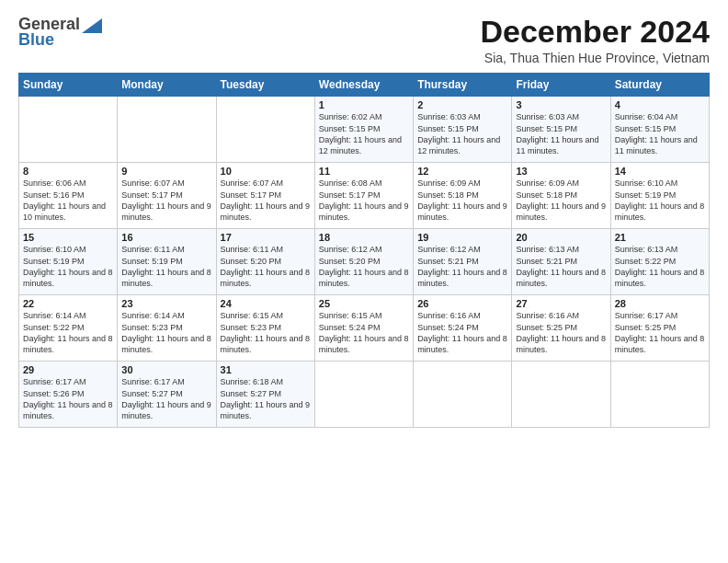 The image size is (728, 563). I want to click on day-number: 20, so click(561, 237).